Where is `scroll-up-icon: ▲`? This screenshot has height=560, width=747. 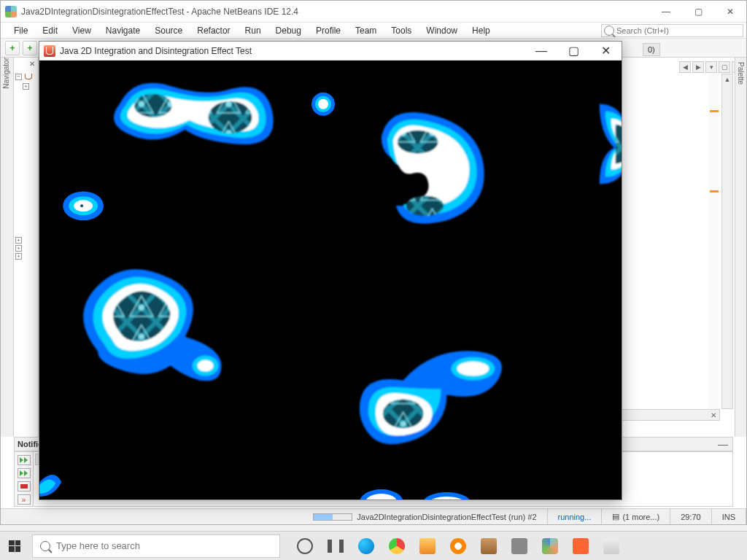 scroll-up-icon: ▲ is located at coordinates (727, 79).